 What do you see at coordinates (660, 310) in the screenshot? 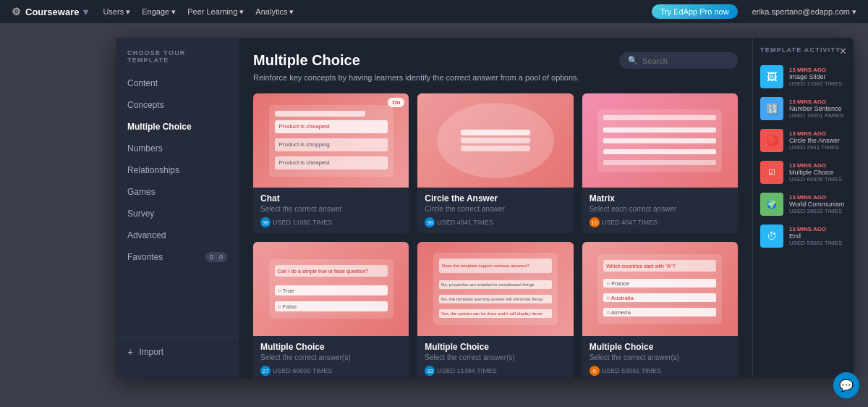
I see `template-card-mc3: Which countries start with "A"? ○ France…` at bounding box center [660, 310].